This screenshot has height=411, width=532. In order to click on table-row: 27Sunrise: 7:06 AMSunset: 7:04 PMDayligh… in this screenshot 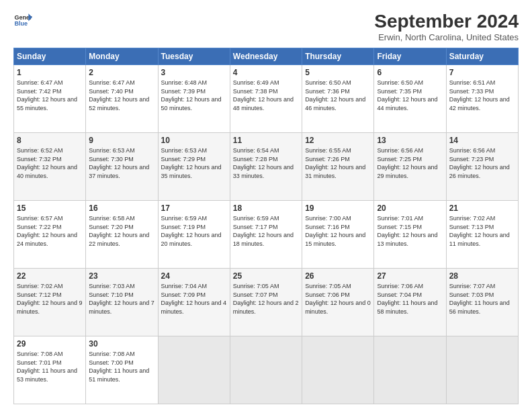, I will do `click(410, 302)`.